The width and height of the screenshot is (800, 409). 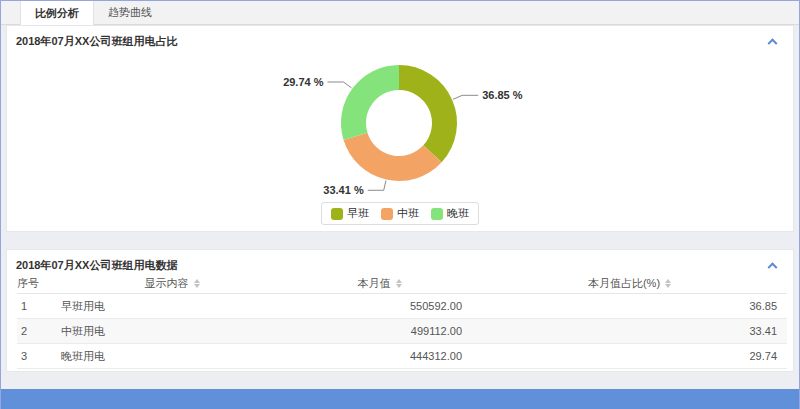 What do you see at coordinates (380, 331) in the screenshot?
I see `cell-month-value: 499112.00` at bounding box center [380, 331].